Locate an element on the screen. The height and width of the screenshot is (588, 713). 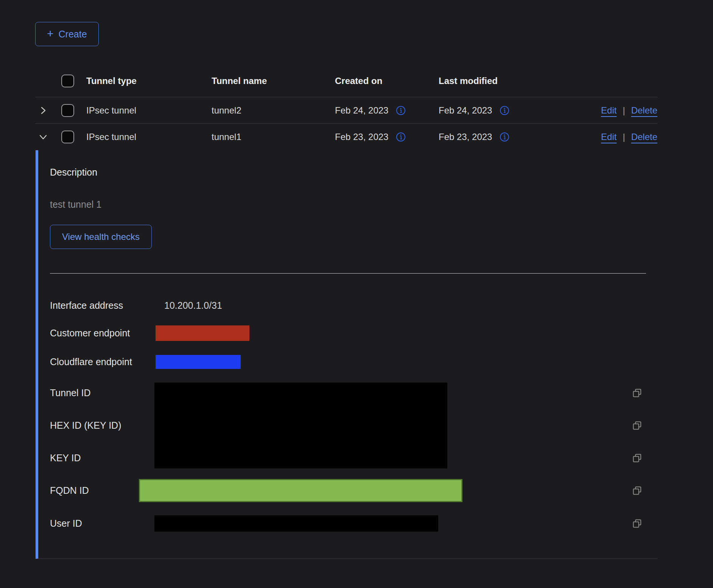
chevron-down-icon is located at coordinates (43, 137).